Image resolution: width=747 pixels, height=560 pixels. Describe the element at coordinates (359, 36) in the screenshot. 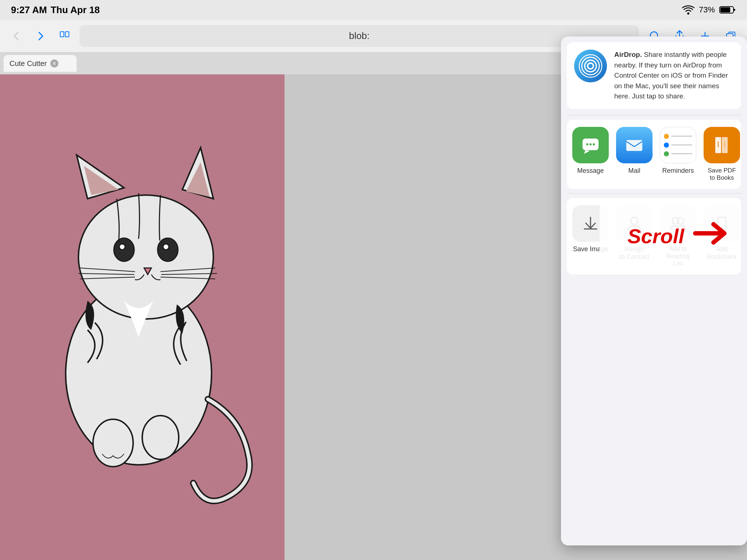

I see `address-bar: blob:` at that location.